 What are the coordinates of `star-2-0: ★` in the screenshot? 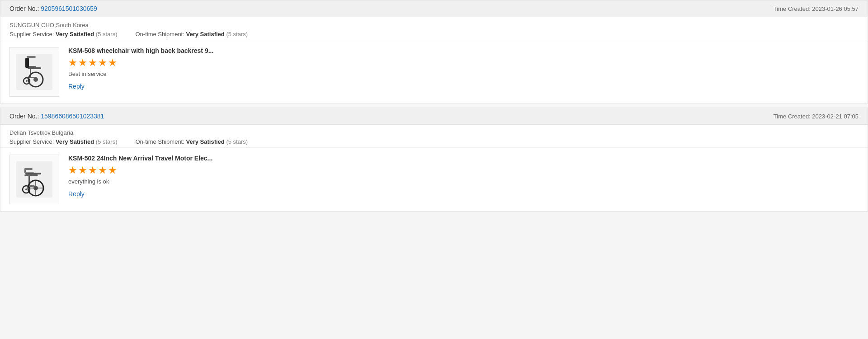 It's located at (83, 63).